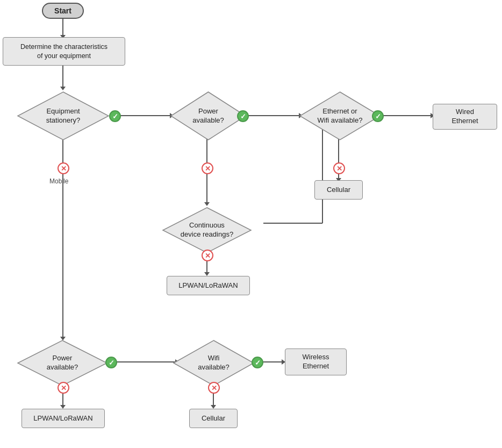  I want to click on continuous-readings-label: Continuousdevice readings?, so click(207, 230).